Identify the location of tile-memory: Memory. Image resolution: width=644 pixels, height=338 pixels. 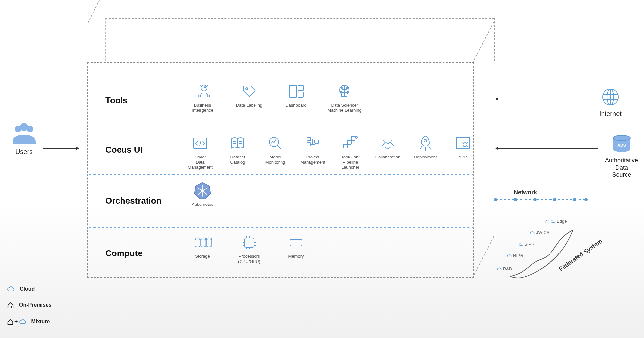
(296, 246).